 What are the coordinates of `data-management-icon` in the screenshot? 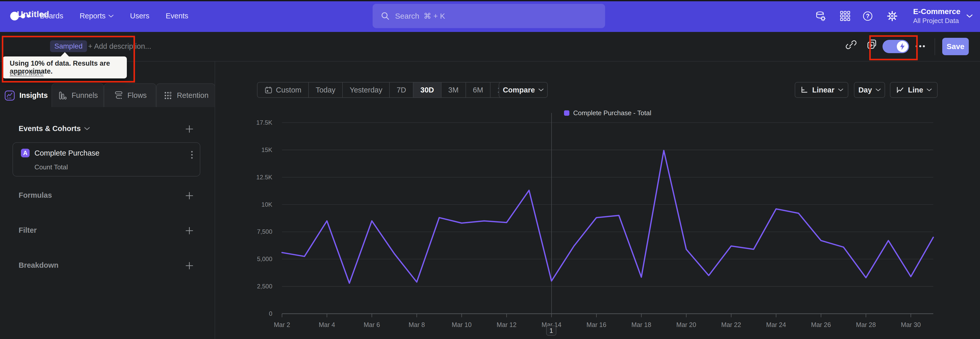 It's located at (820, 16).